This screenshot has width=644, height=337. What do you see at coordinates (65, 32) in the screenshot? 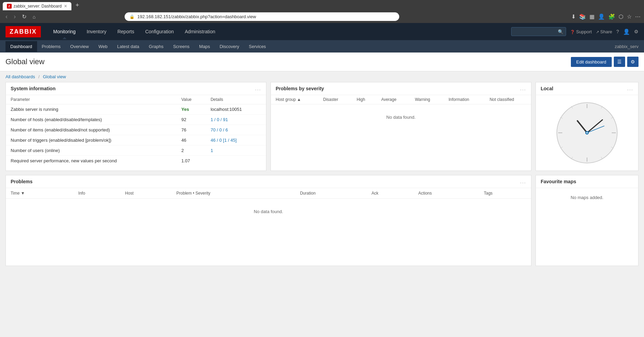
I see `nav-monitoring: Monitoring` at bounding box center [65, 32].